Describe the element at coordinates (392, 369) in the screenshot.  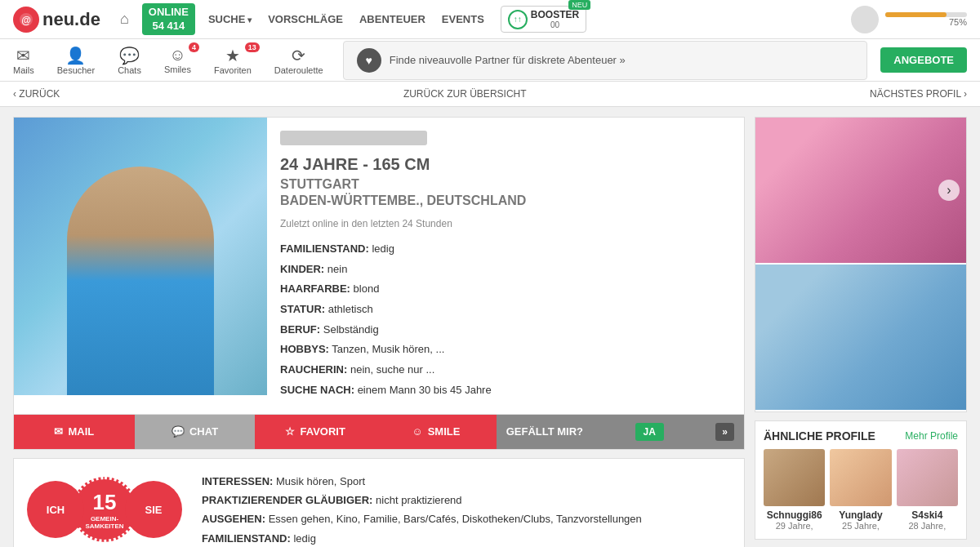
I see `raucherin-val: nein, suche nur ...` at that location.